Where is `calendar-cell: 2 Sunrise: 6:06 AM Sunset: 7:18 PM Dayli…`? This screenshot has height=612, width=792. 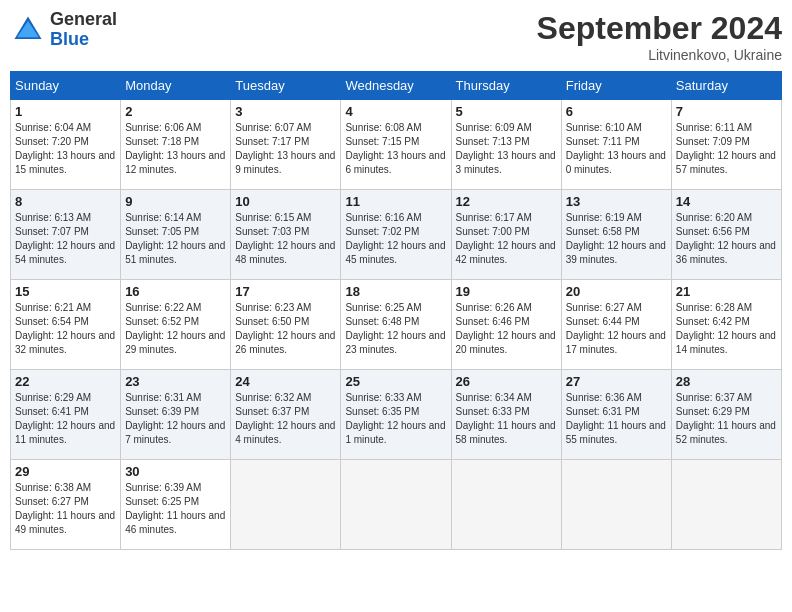 calendar-cell: 2 Sunrise: 6:06 AM Sunset: 7:18 PM Dayli… is located at coordinates (176, 145).